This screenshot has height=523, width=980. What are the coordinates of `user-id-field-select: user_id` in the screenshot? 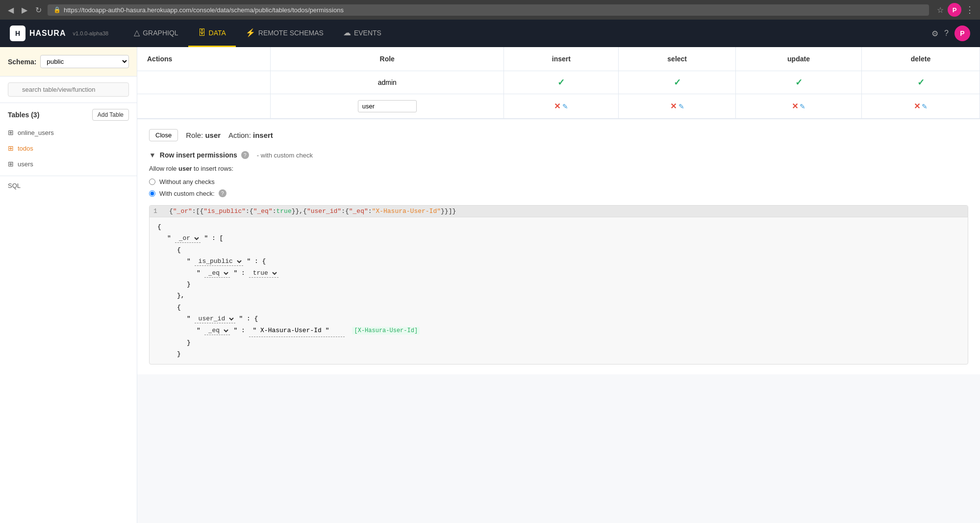 It's located at (215, 319).